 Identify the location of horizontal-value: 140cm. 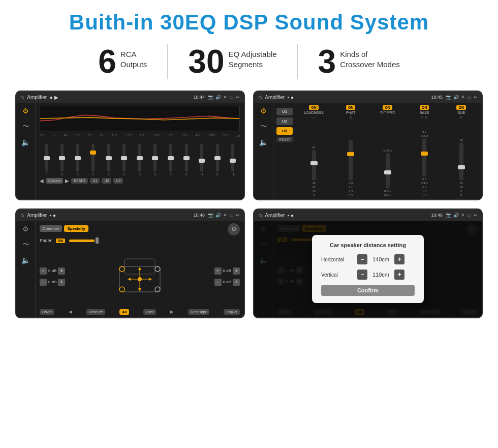
(381, 259).